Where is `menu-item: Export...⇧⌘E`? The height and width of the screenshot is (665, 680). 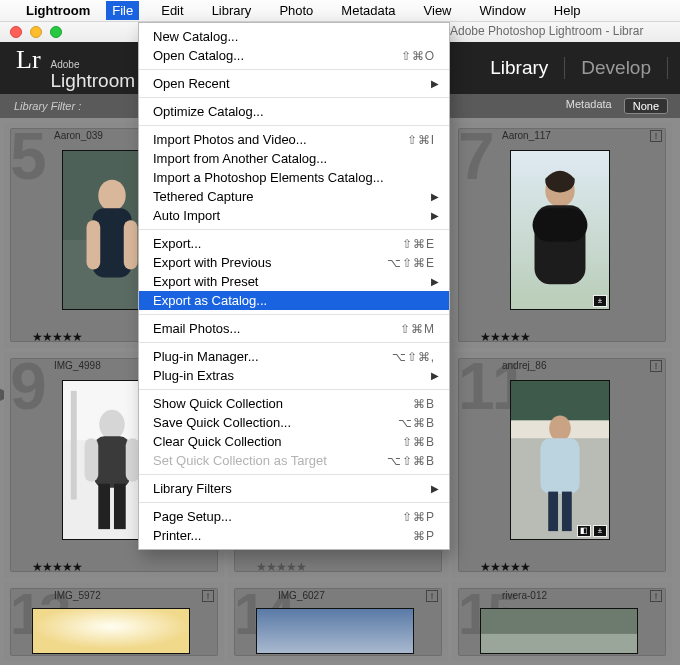 menu-item: Export...⇧⌘E is located at coordinates (294, 244).